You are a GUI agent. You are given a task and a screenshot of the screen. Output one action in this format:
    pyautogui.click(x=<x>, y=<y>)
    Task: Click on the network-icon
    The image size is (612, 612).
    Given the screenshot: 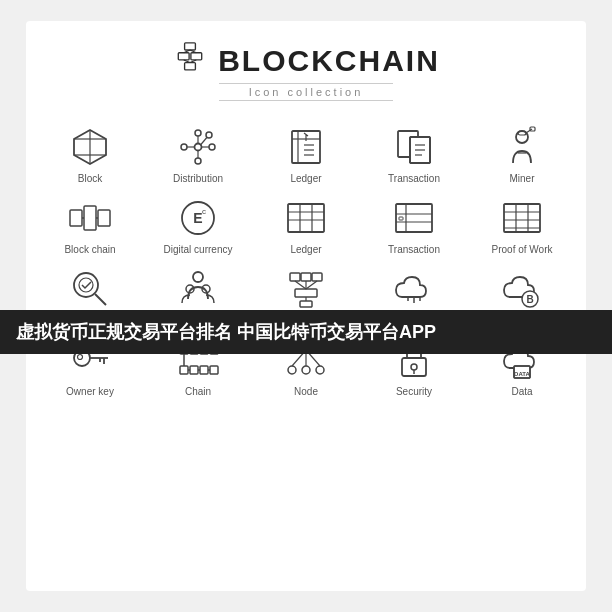 What is the action you would take?
    pyautogui.click(x=306, y=289)
    